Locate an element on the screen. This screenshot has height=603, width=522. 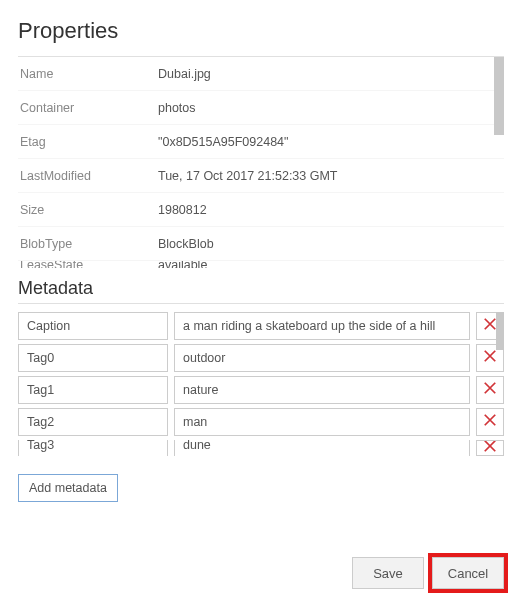
property-row: Name Dubai.jpg is located at coordinates (261, 74).